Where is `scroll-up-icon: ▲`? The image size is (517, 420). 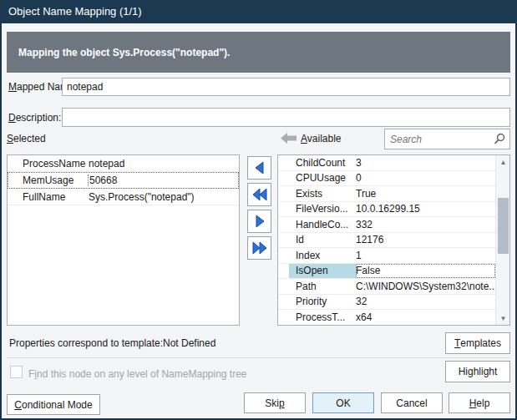
scroll-up-icon: ▲ is located at coordinates (503, 162).